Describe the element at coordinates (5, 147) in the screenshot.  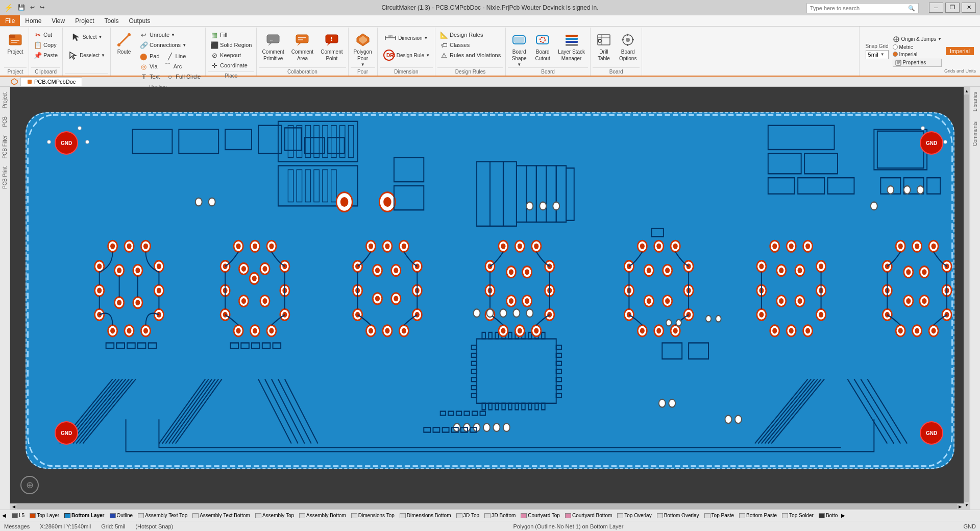
I see `sidebar-pcb-filter-tab: PCB Filter` at that location.